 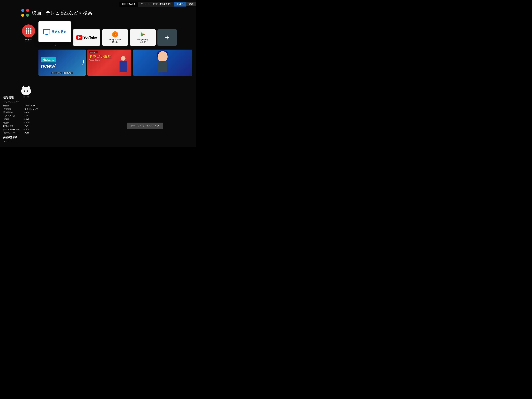 I want to click on tile-tv-label: 放送を見る, so click(x=59, y=32).